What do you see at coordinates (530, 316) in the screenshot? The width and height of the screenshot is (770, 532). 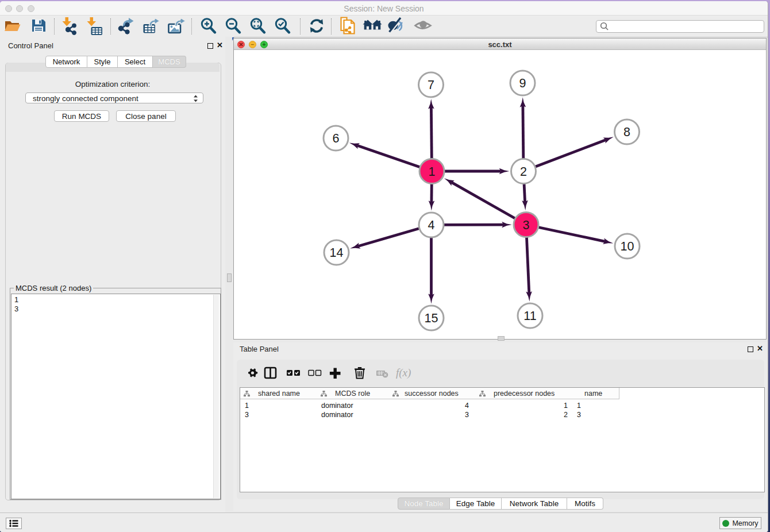 I see `svg-text: 11` at bounding box center [530, 316].